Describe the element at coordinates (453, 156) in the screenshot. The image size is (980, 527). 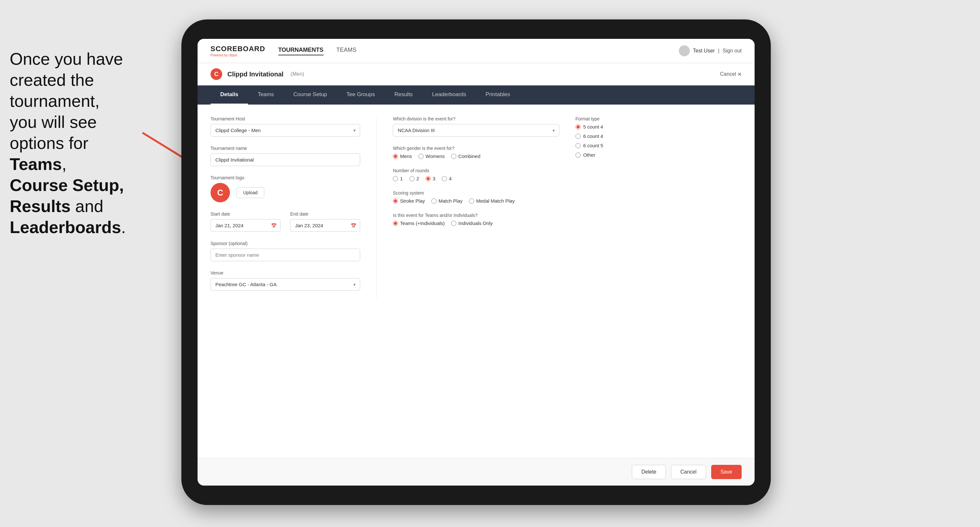
I see `gender-combined-radio` at that location.